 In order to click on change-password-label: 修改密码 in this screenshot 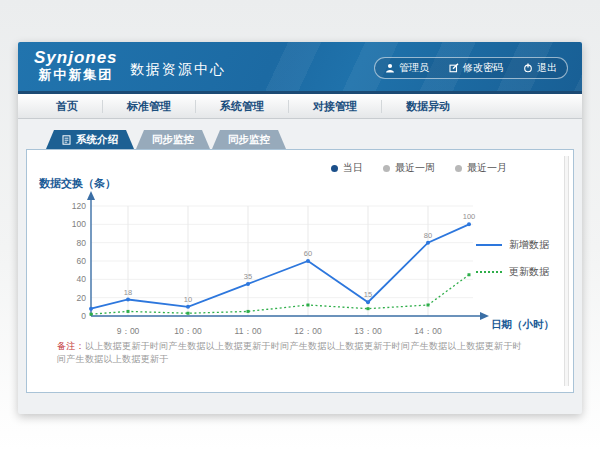, I will do `click(483, 68)`.